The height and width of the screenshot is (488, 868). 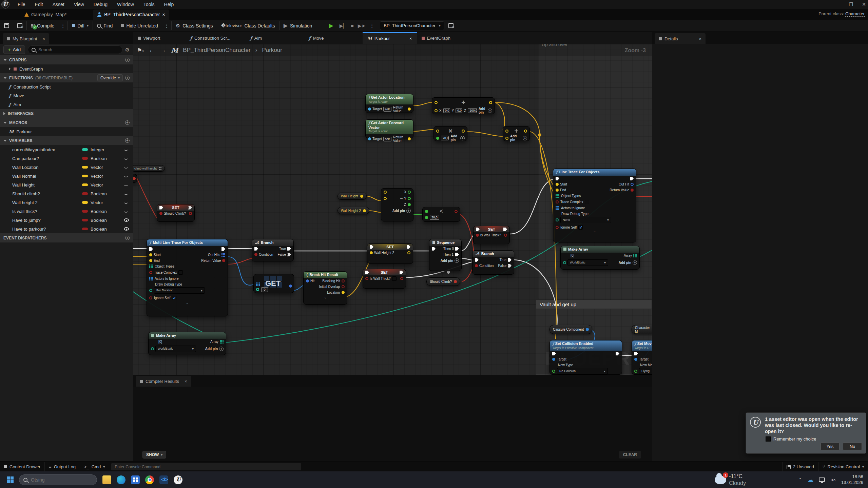 I want to click on node-vector-subtract: X −Y Z Add pin+, so click(x=397, y=205).